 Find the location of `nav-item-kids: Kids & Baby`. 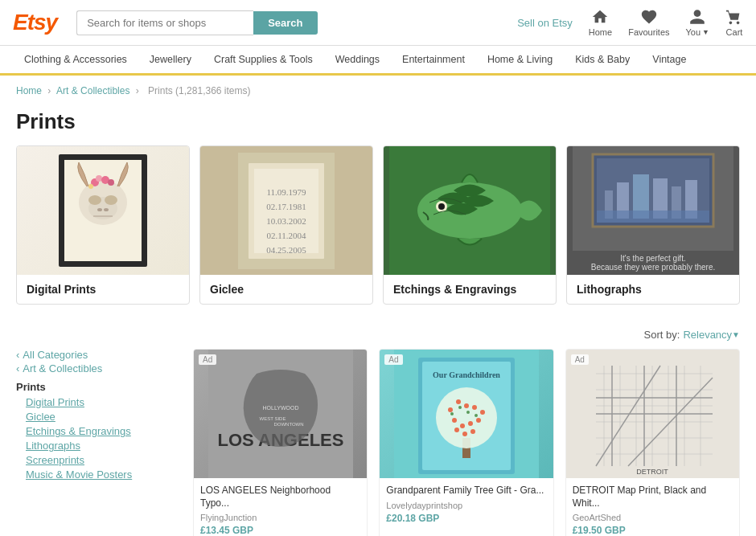

nav-item-kids: Kids & Baby is located at coordinates (602, 59).